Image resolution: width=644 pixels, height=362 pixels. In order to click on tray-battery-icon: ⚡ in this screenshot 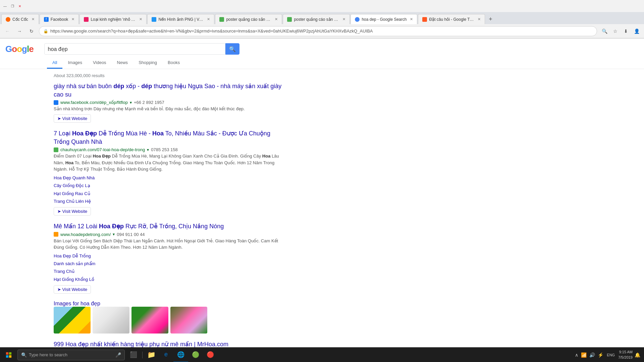, I will do `click(600, 355)`.